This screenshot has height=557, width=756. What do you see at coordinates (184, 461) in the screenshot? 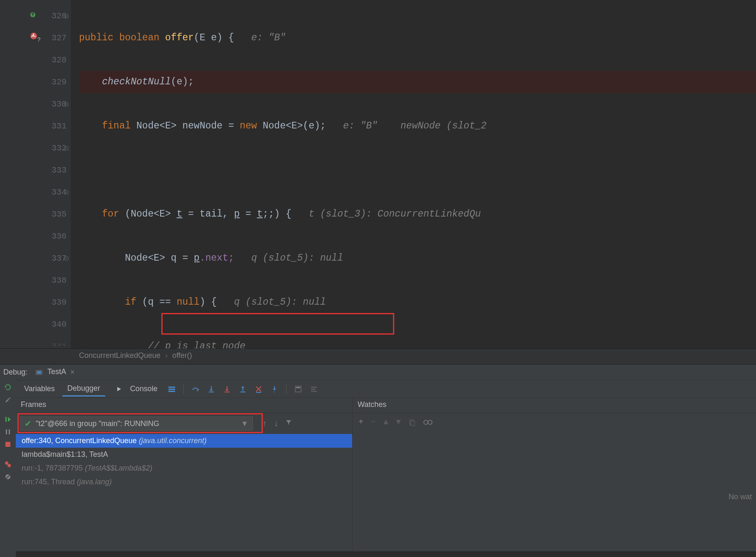
I see `frame-list: offer:340, ConcurrentLinkedQueue (java.u…` at bounding box center [184, 461].